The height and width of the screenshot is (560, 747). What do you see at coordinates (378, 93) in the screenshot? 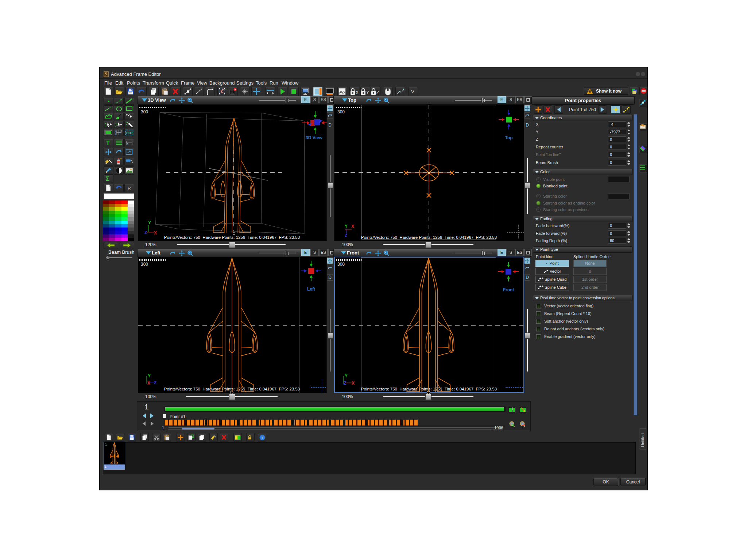
I see `svg-text: Z` at bounding box center [378, 93].